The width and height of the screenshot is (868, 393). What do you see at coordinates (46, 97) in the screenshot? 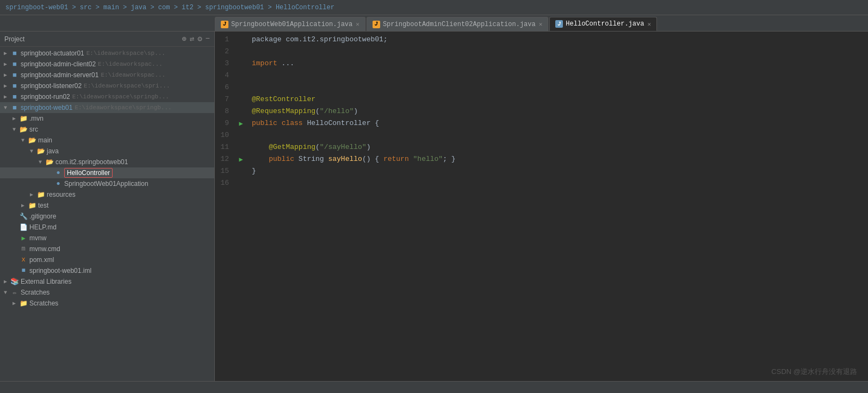
I see `item-label: springboot-run02` at bounding box center [46, 97].